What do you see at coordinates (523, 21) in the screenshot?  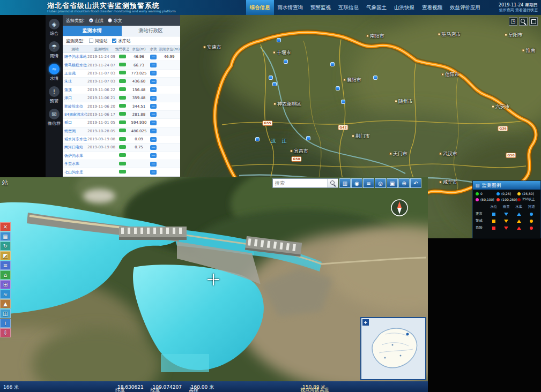 I see `zoom-icon` at bounding box center [523, 21].